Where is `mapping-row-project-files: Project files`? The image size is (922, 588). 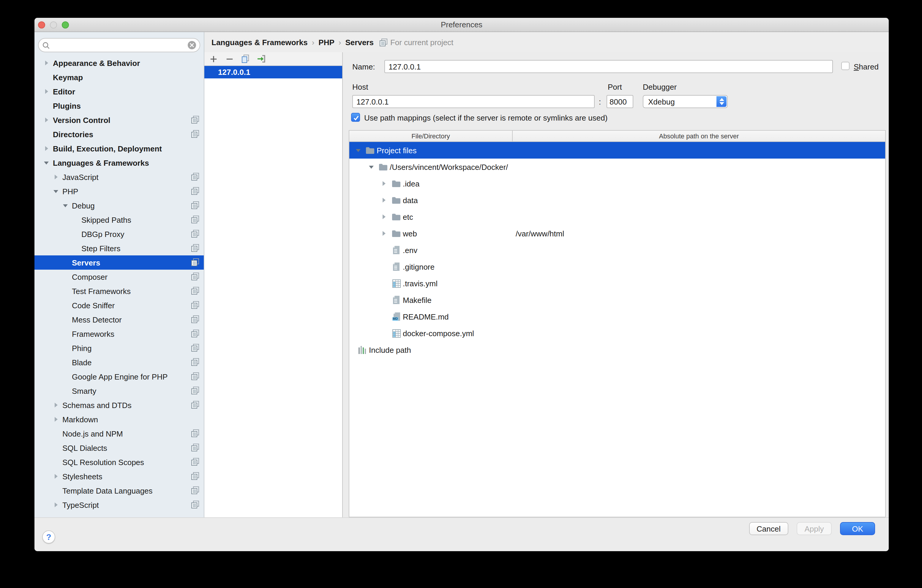 mapping-row-project-files: Project files is located at coordinates (617, 150).